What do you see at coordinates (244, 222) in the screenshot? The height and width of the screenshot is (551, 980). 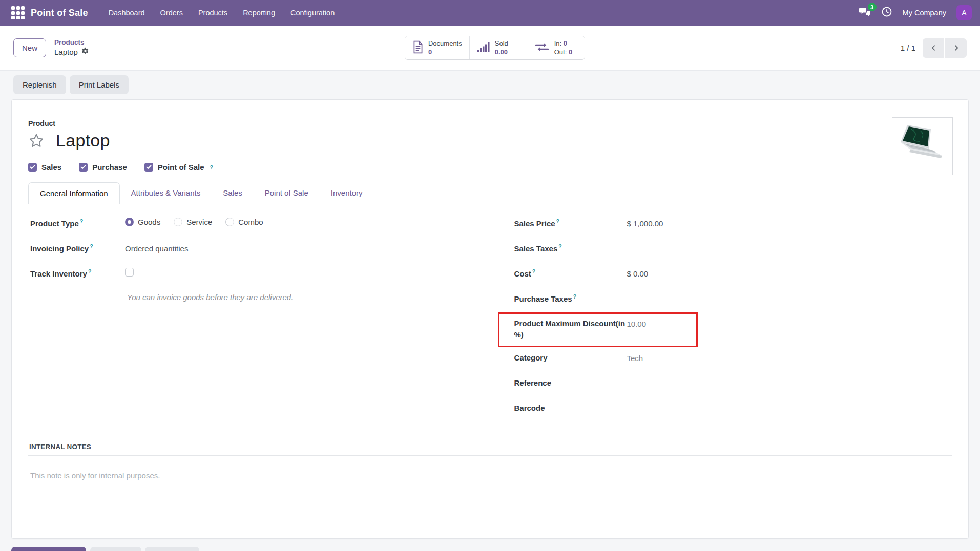 I see `radio-combo: Combo` at bounding box center [244, 222].